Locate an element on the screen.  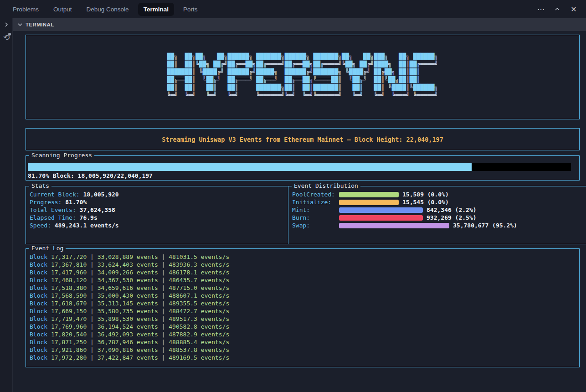
log-block-number: 17,719,470 is located at coordinates (69, 319).